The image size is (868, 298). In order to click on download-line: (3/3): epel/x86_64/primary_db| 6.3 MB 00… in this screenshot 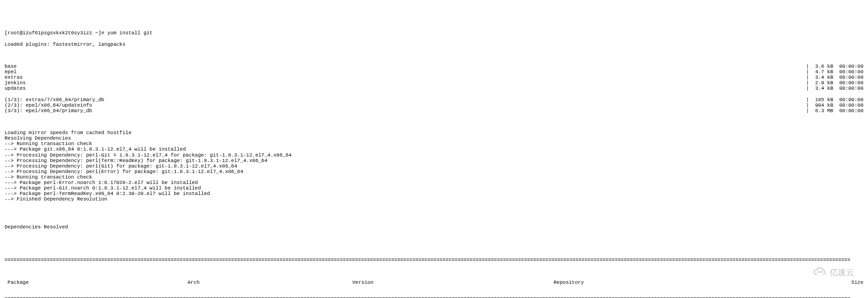, I will do `click(434, 111)`.